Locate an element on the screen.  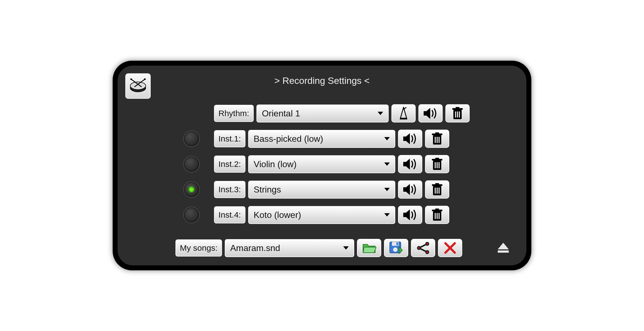
rhythm-row: Rhythm: Oriental 1 is located at coordinates (316, 113).